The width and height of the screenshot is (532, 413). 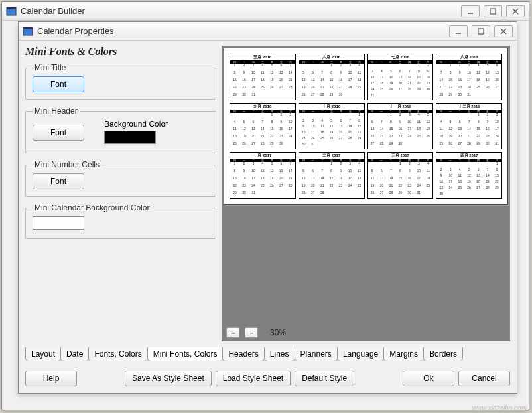 I want to click on dialog-button-bar: Help Save As Style Sheet Load Style Shee…, so click(x=268, y=378).